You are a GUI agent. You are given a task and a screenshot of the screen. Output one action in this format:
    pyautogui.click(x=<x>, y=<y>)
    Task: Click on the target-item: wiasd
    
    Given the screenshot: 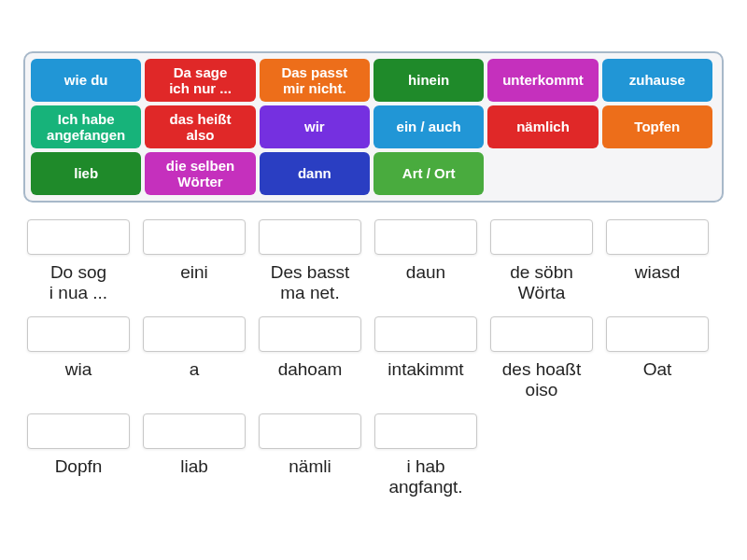 What is the action you would take?
    pyautogui.click(x=657, y=261)
    